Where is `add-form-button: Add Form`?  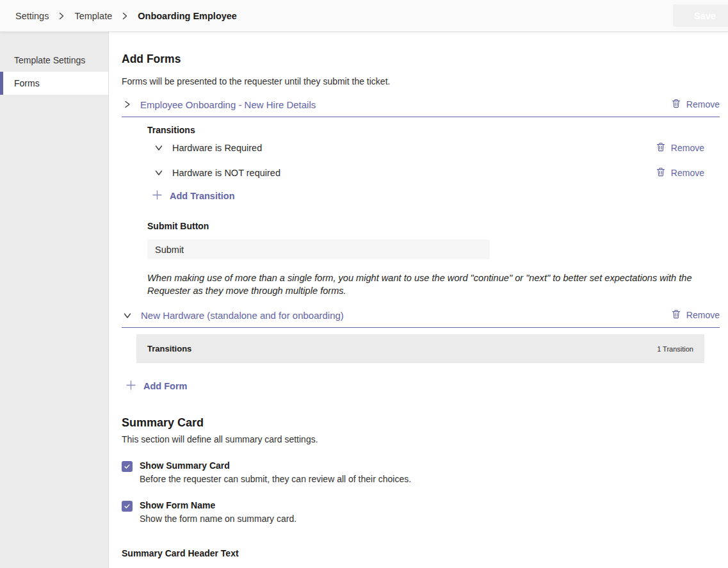 add-form-button: Add Form is located at coordinates (156, 386).